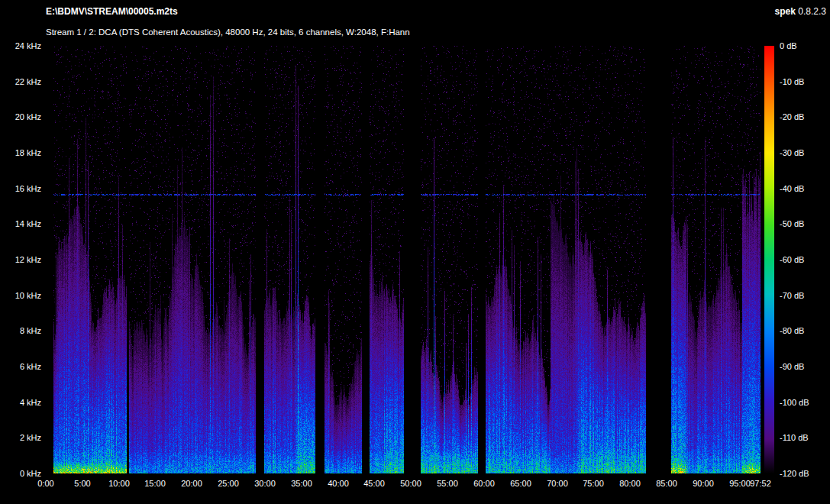 This screenshot has height=504, width=830. What do you see at coordinates (447, 483) in the screenshot?
I see `time-tick-label: 55:00` at bounding box center [447, 483].